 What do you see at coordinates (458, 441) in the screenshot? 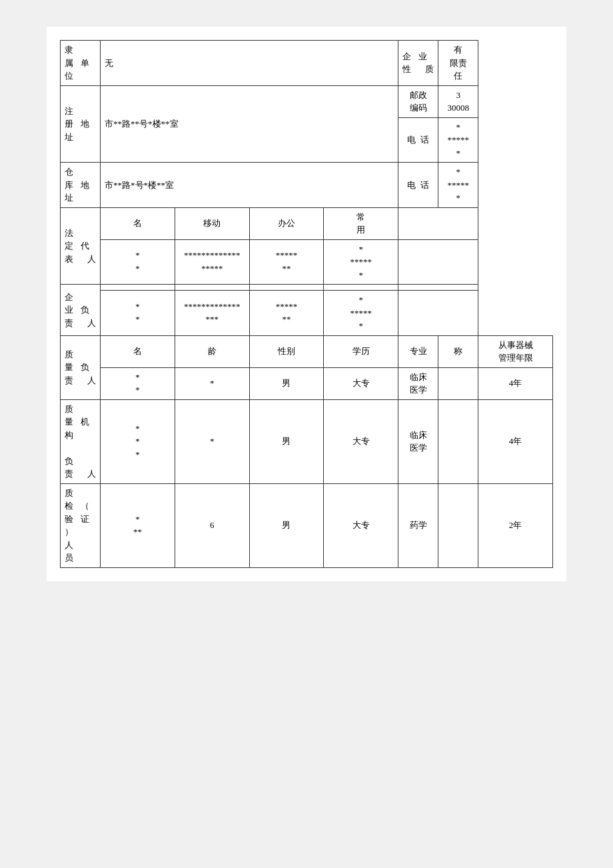
I see `jg-title` at bounding box center [458, 441].